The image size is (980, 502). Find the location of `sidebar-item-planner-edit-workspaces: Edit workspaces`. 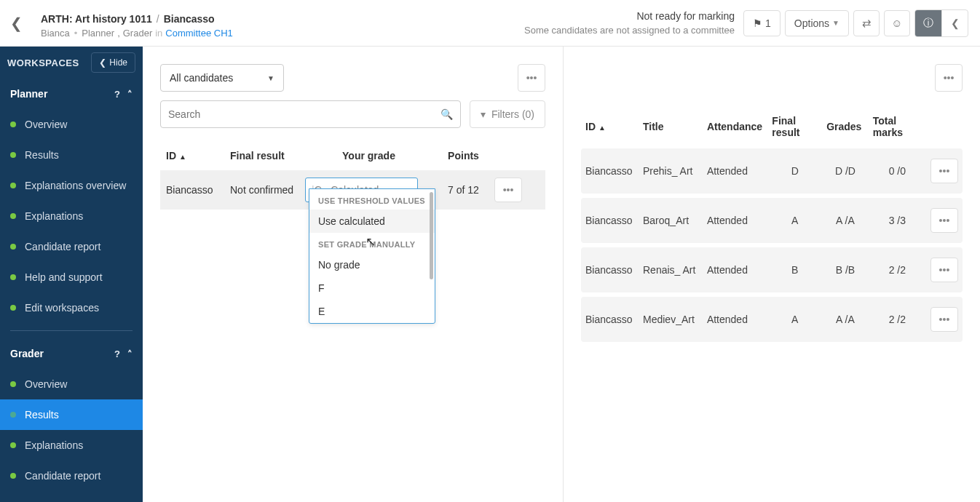

sidebar-item-planner-edit-workspaces: Edit workspaces is located at coordinates (71, 308).